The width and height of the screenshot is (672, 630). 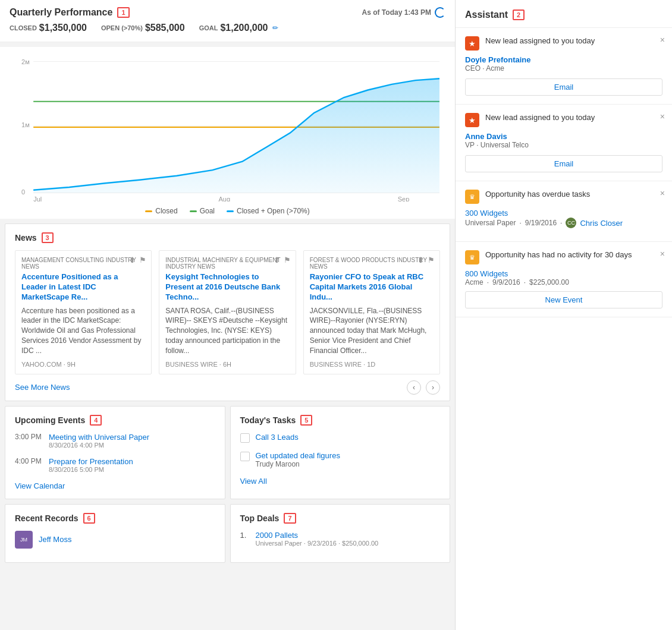 I want to click on edit-goal-icon: ✏, so click(x=275, y=28).